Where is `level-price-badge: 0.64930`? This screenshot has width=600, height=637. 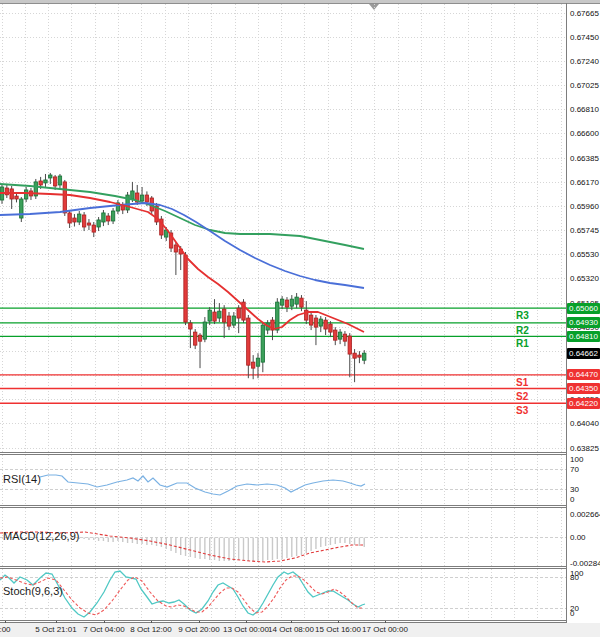 level-price-badge: 0.64930 is located at coordinates (584, 322).